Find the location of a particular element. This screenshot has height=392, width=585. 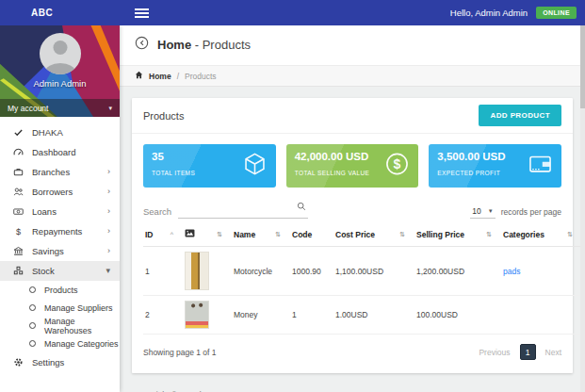

page-title-secondary: - Products is located at coordinates (222, 45).